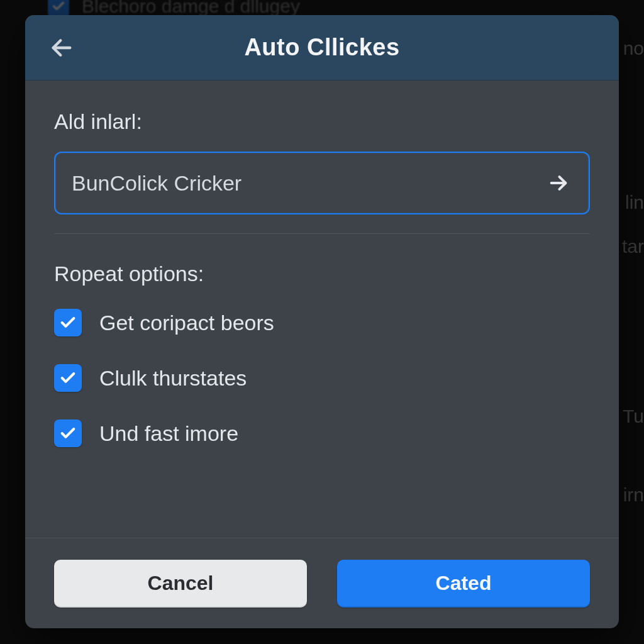 The height and width of the screenshot is (644, 644). What do you see at coordinates (322, 274) in the screenshot?
I see `options-section-label: Ropeat options:` at bounding box center [322, 274].